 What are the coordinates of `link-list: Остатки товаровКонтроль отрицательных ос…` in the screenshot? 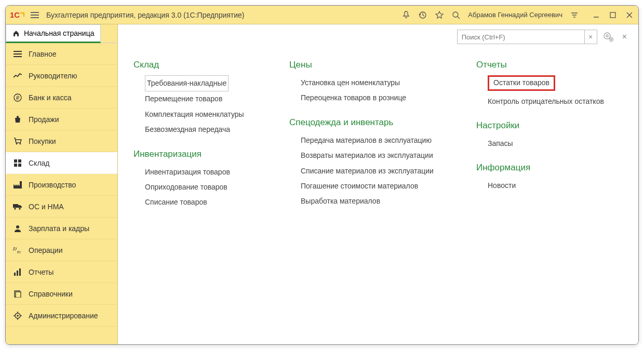 It's located at (544, 92).